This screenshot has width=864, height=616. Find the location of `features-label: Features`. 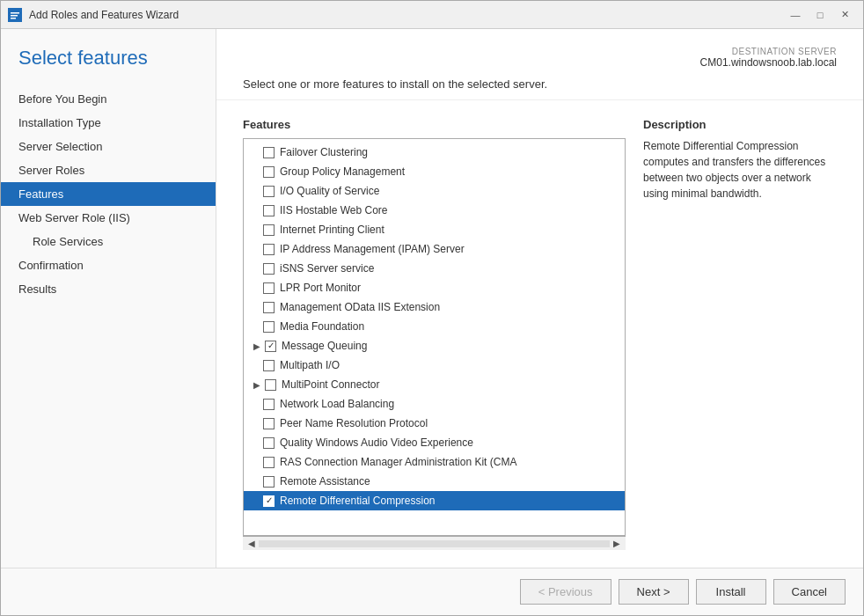

features-label: Features is located at coordinates (435, 125).